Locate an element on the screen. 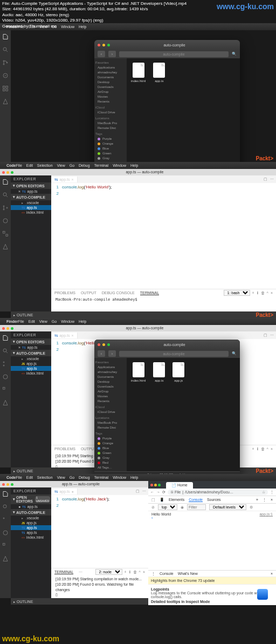 The image size is (276, 644). sidebar-item: Documents is located at coordinates (111, 78).